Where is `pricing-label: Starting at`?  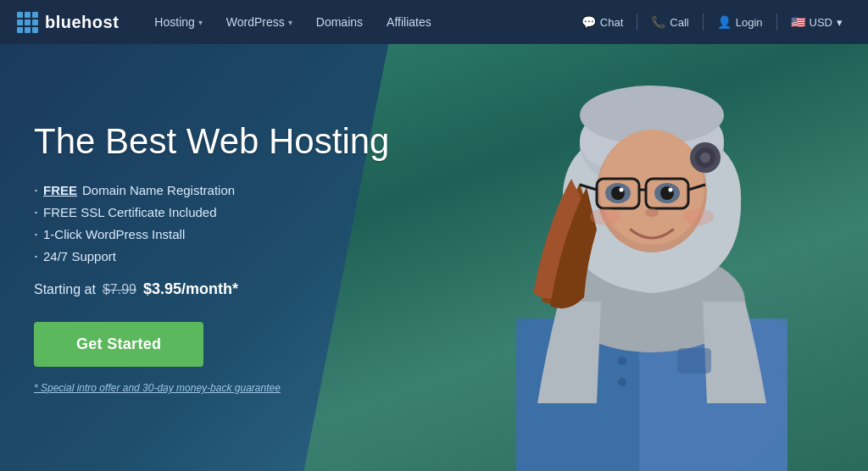 pricing-label: Starting at is located at coordinates (64, 290).